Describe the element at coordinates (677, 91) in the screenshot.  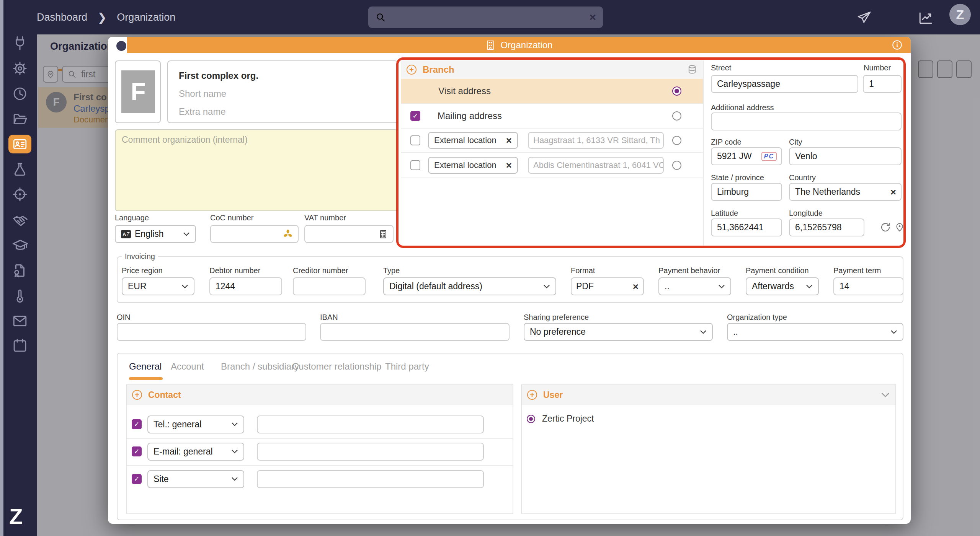
I see `visit-address-radio` at that location.